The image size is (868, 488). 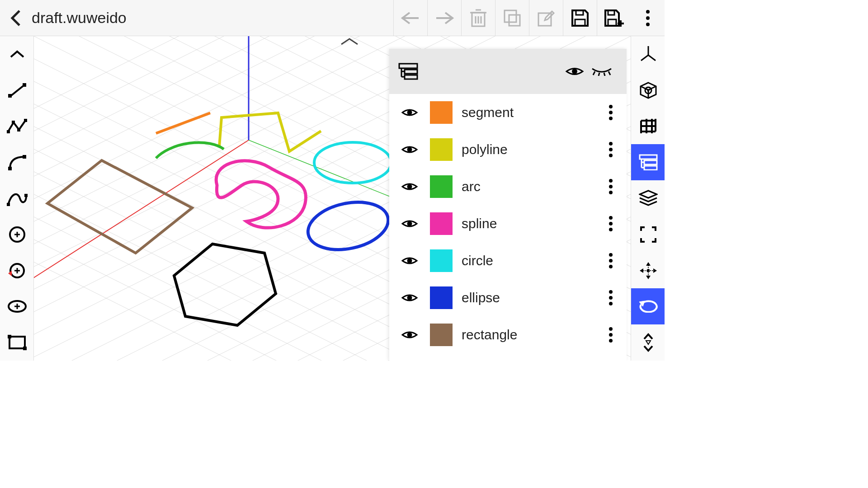 What do you see at coordinates (17, 90) in the screenshot?
I see `line-tool` at bounding box center [17, 90].